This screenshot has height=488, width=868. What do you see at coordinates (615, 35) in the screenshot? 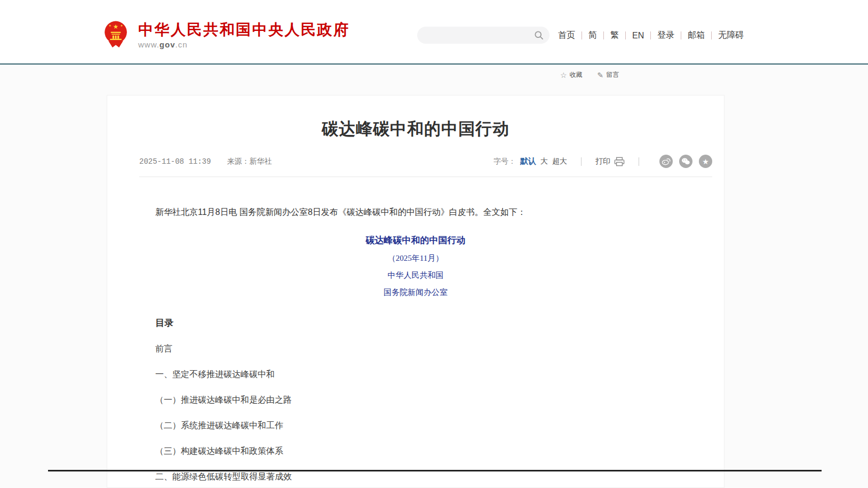
I see `nav-item-traditional: 繁` at bounding box center [615, 35].